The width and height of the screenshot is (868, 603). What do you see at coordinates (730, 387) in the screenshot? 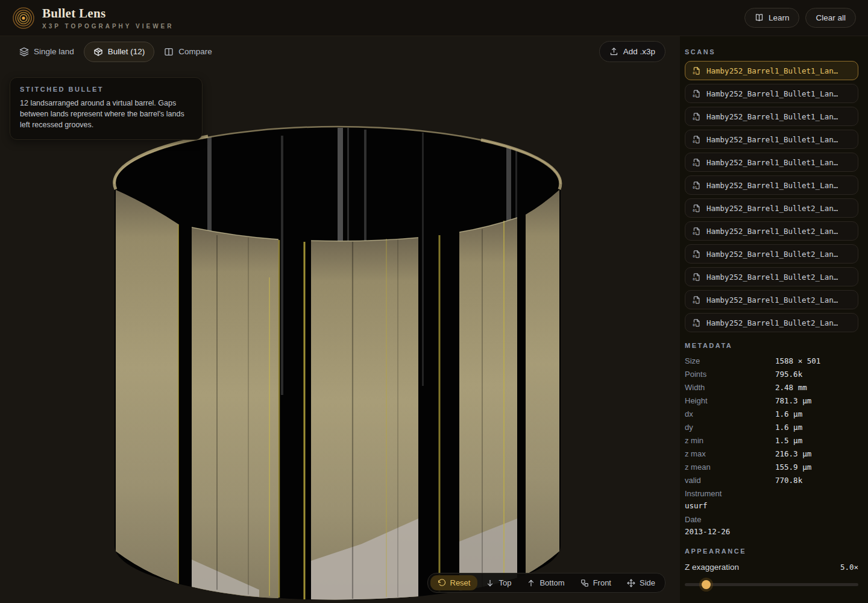
I see `metadata-label: Width` at bounding box center [730, 387].